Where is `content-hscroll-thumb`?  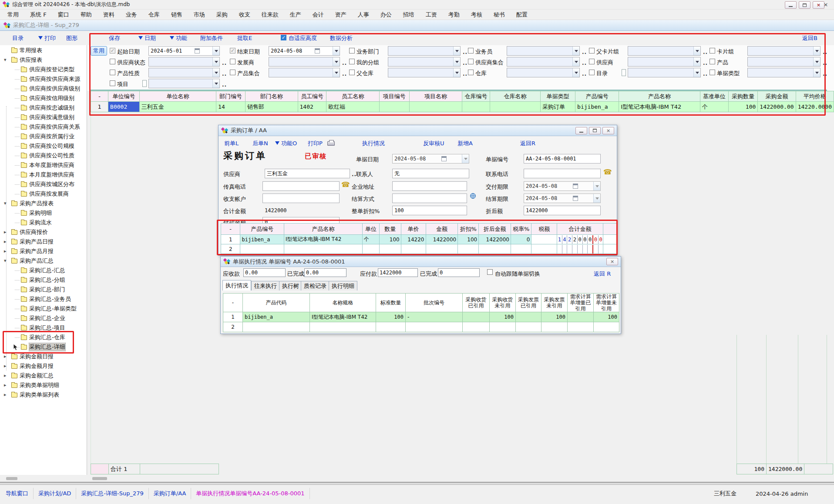
content-hscroll-thumb is located at coordinates (100, 478).